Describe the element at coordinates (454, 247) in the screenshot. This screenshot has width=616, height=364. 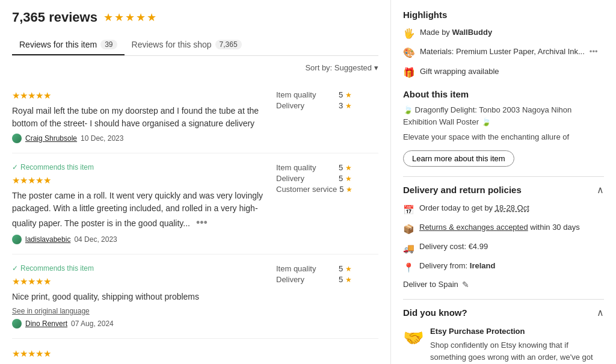
I see `delivery-cost-text: Delivery cost: €4.99` at that location.